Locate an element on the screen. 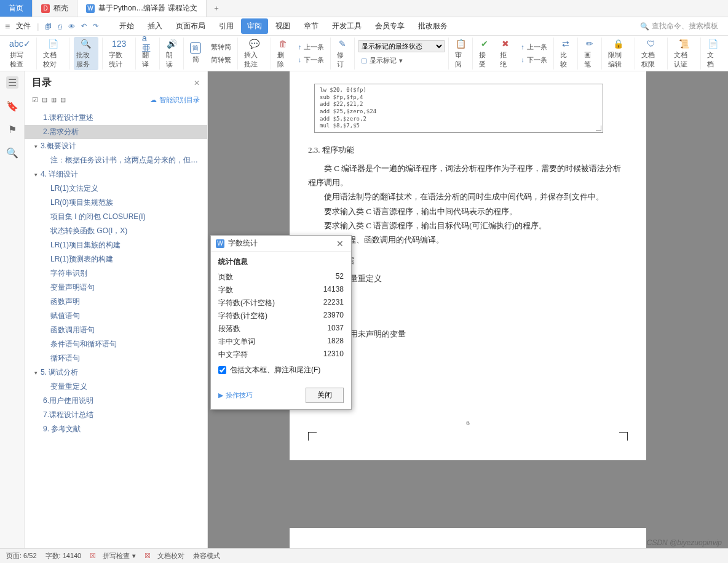 This screenshot has width=728, height=563. rail-ribbon-icon: ⚑ is located at coordinates (12, 129).